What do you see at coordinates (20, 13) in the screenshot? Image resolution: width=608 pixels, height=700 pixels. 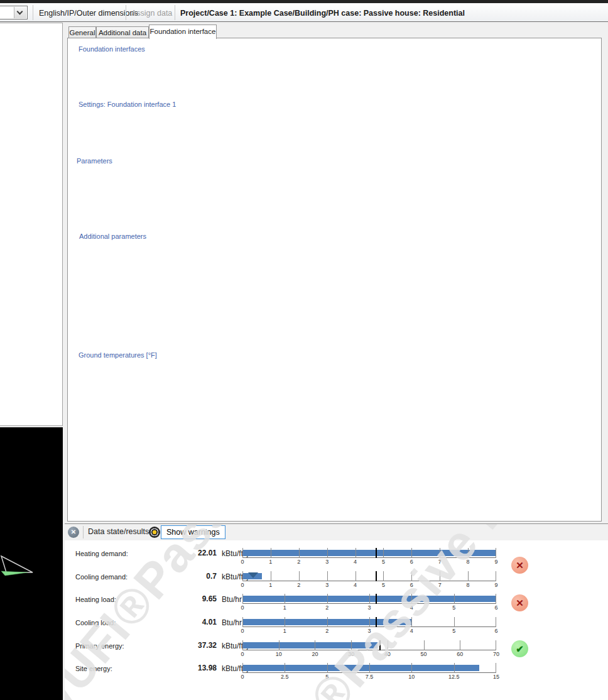 I see `chevron-down-icon` at bounding box center [20, 13].